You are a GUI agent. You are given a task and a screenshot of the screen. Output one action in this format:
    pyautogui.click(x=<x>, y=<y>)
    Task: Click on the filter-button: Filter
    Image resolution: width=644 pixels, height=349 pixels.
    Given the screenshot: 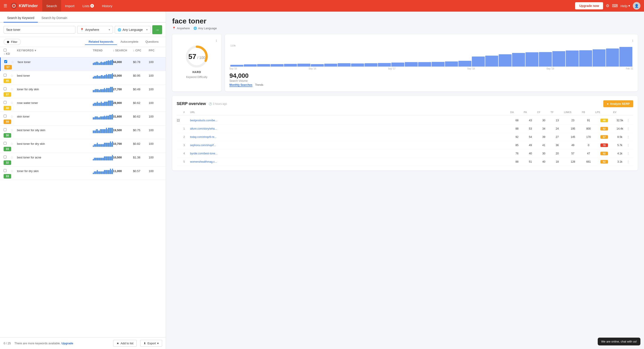 What is the action you would take?
    pyautogui.click(x=12, y=42)
    